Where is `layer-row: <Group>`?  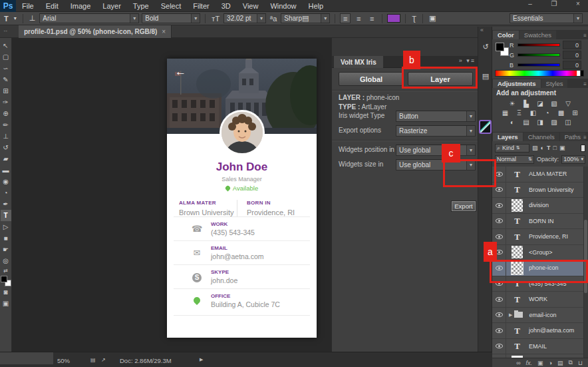
layer-row: <Group> is located at coordinates (540, 253).